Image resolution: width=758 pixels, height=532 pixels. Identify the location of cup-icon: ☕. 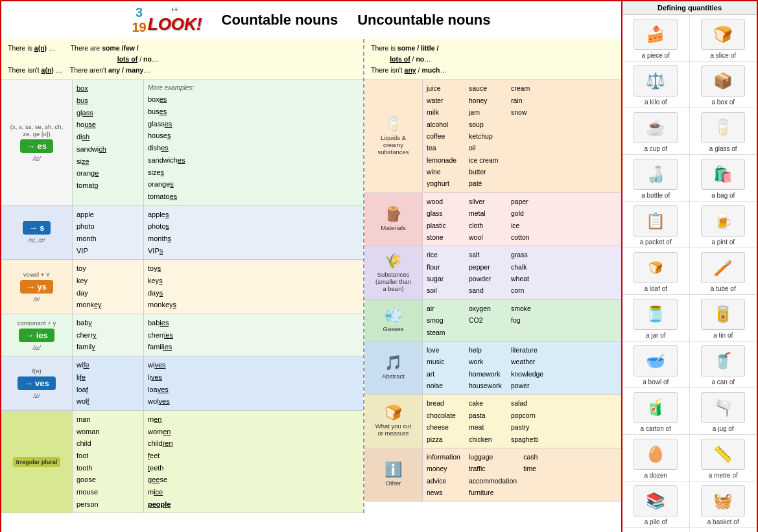
(656, 128).